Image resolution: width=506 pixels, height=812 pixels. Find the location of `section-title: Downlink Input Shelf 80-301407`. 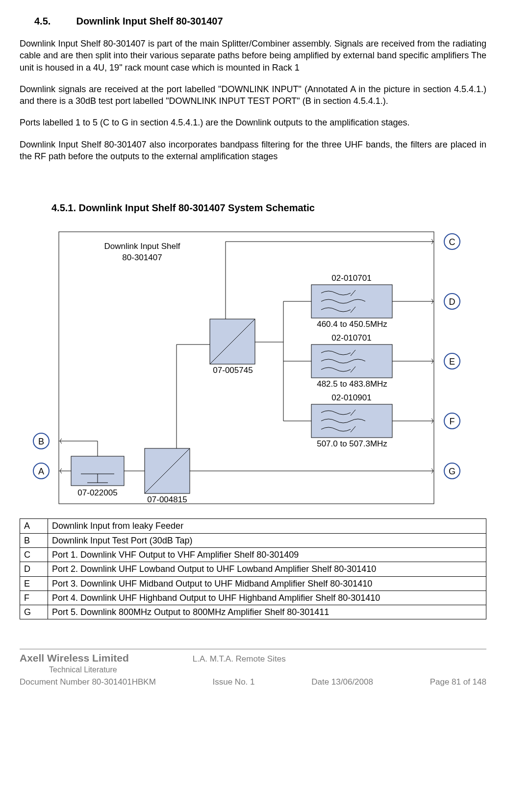

section-title: Downlink Input Shelf 80-301407 is located at coordinates (150, 21).